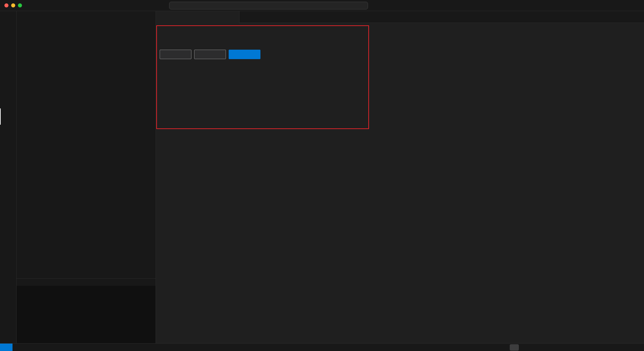  What do you see at coordinates (8, 84) in the screenshot?
I see `remote-explorer-icon` at bounding box center [8, 84].